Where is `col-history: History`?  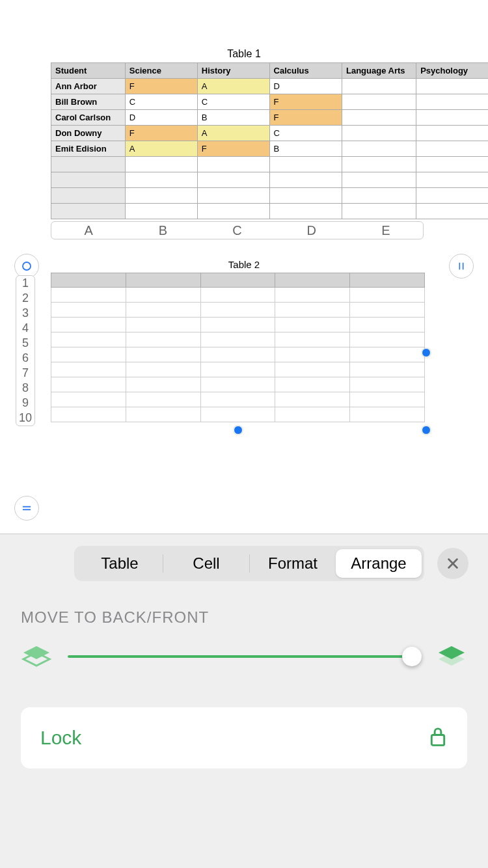 col-history: History is located at coordinates (233, 71).